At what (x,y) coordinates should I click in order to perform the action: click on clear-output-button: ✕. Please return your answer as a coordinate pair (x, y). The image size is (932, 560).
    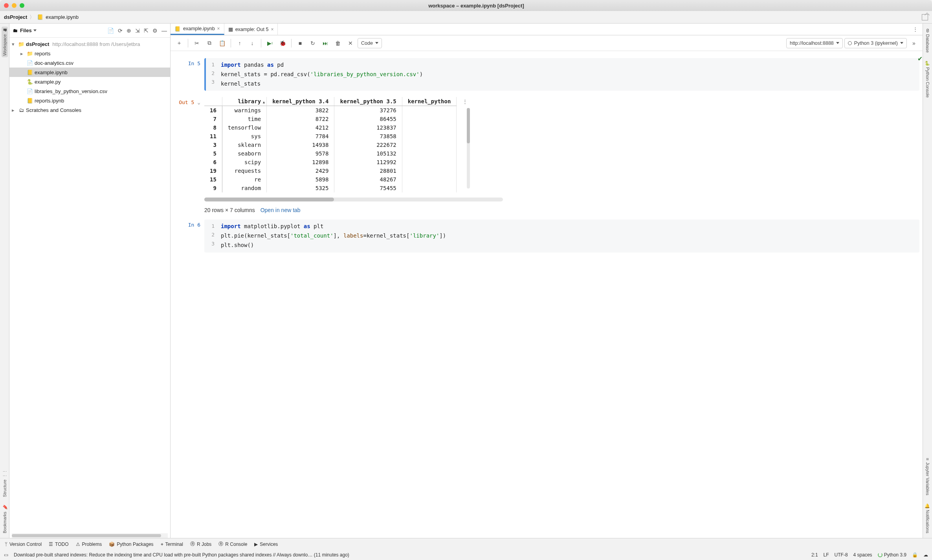
    Looking at the image, I should click on (350, 43).